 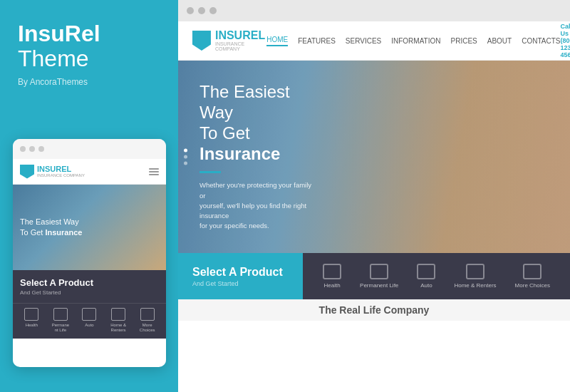 What do you see at coordinates (363, 41) in the screenshot?
I see `nav-services: SERVICES` at bounding box center [363, 41].